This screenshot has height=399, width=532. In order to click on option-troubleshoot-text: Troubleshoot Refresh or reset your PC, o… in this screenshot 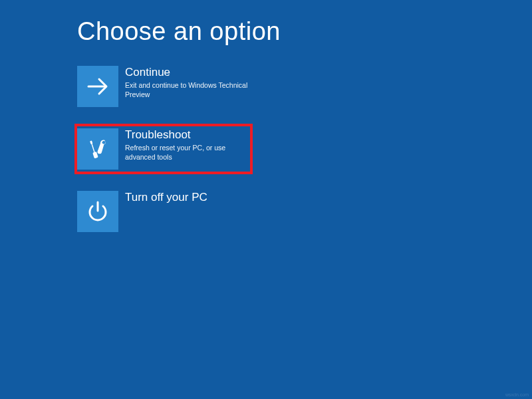, I will do `click(184, 145)`.